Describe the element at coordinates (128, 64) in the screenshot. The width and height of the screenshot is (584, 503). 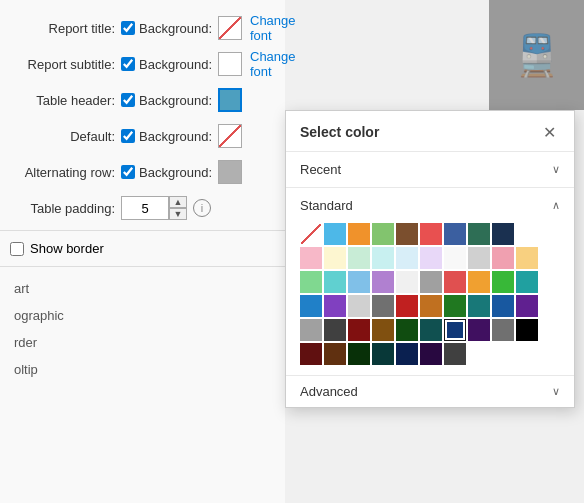
I see `report-subtitle-checkbox` at that location.